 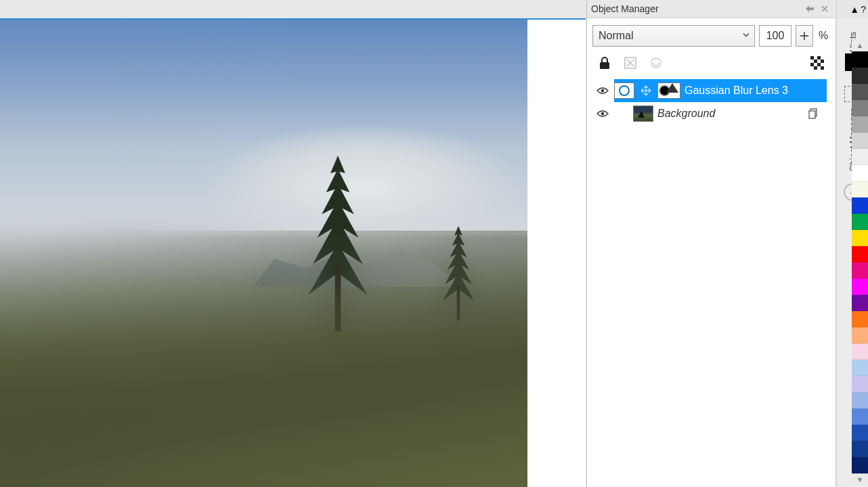 I want to click on clip-to-parent-icon, so click(x=630, y=63).